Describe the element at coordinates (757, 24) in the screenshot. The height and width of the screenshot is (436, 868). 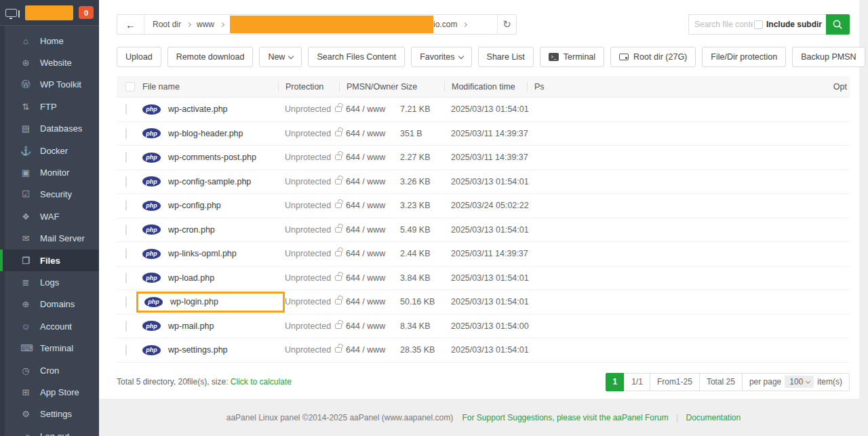
I see `search-box: Include subdir` at that location.